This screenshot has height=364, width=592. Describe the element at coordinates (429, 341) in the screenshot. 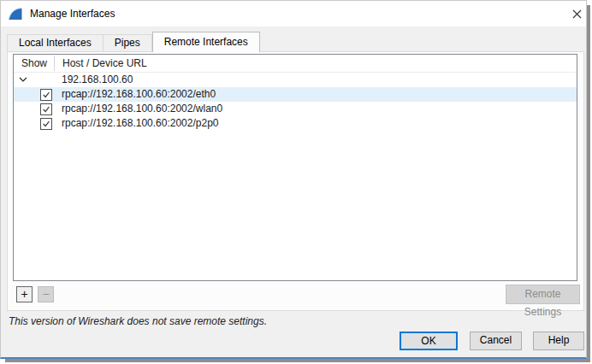

I see `ok-button: OK` at that location.